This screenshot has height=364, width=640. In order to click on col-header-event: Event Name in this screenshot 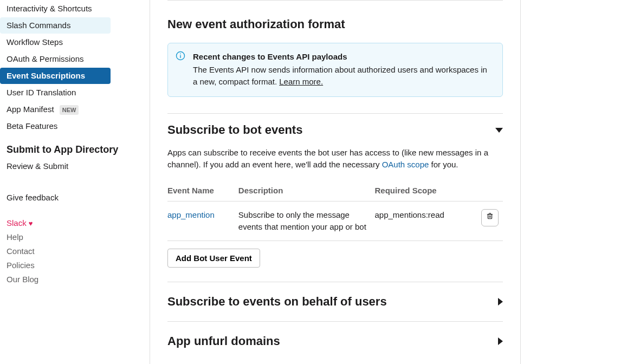, I will do `click(203, 191)`.